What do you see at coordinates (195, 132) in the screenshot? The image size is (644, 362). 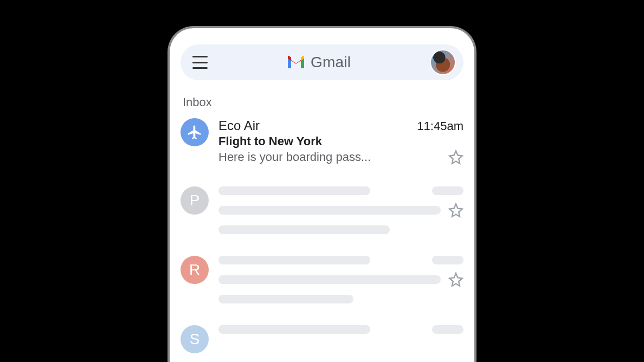 I see `sender-avatar` at bounding box center [195, 132].